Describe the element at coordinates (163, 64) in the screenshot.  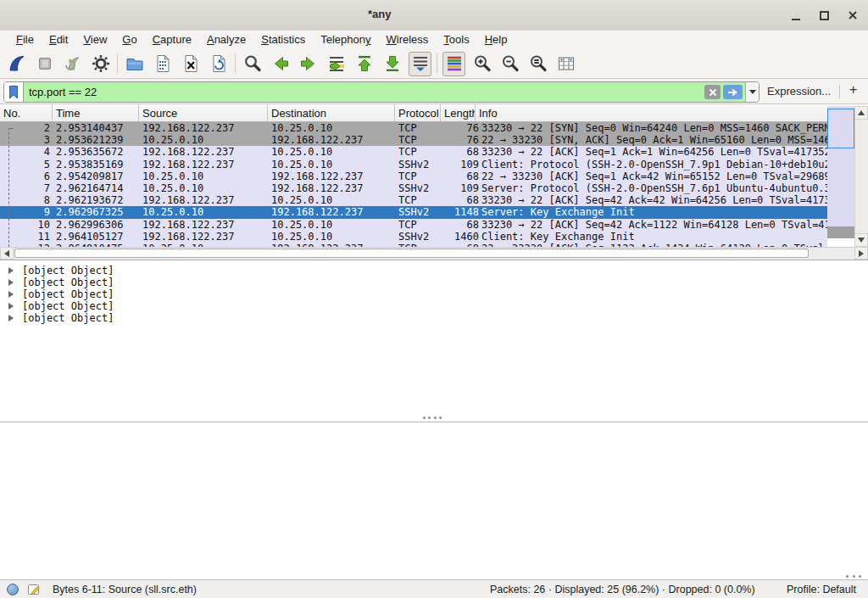
I see `save-file-button` at that location.